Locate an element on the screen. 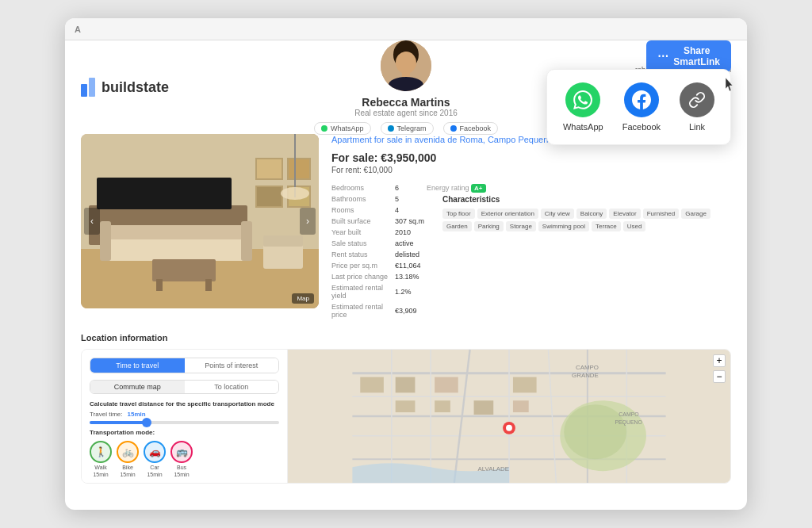 The width and height of the screenshot is (812, 528). whatsapp-label: WhatsApp is located at coordinates (584, 127).